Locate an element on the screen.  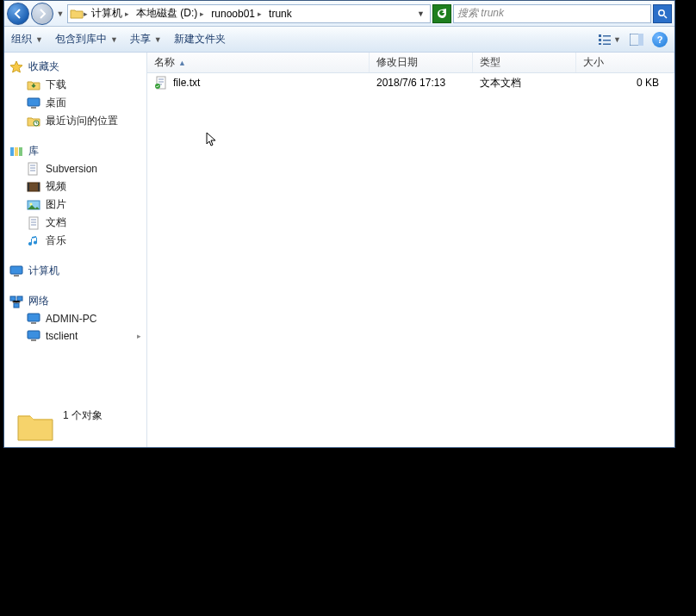
folder-icon is located at coordinates (77, 14).